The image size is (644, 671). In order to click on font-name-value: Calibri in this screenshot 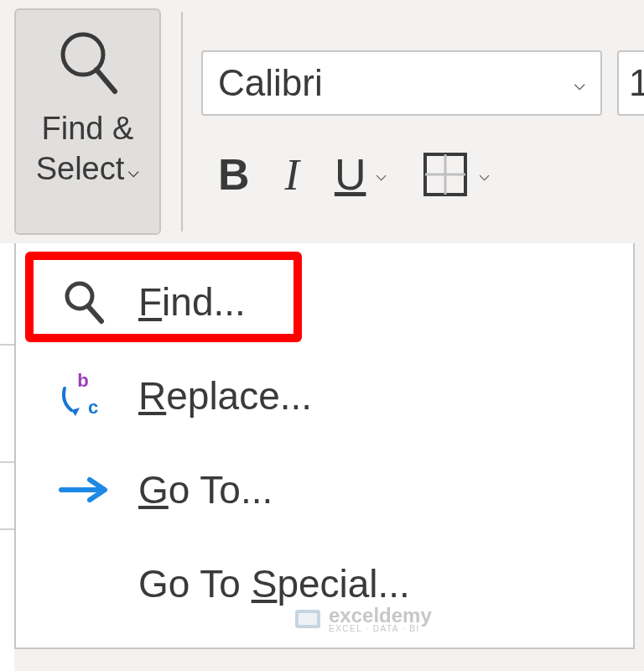, I will do `click(270, 83)`.